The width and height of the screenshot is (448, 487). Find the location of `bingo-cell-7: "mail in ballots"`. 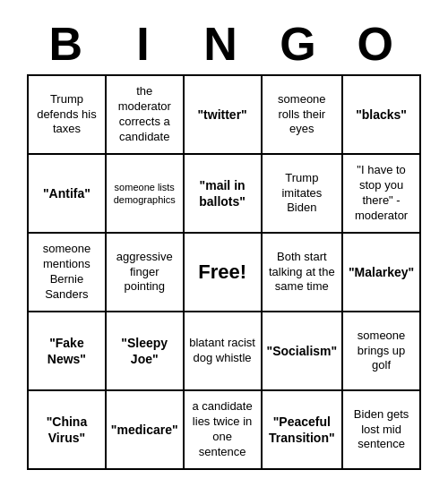

bingo-cell-7: "mail in ballots" is located at coordinates (224, 194).